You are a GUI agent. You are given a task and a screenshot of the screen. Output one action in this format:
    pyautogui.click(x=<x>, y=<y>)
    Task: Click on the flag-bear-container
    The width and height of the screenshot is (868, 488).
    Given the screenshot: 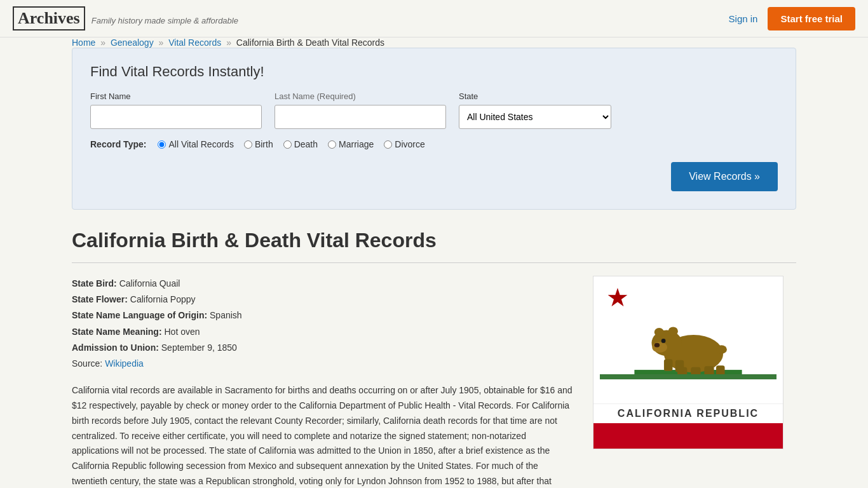 What is the action you would take?
    pyautogui.click(x=688, y=347)
    